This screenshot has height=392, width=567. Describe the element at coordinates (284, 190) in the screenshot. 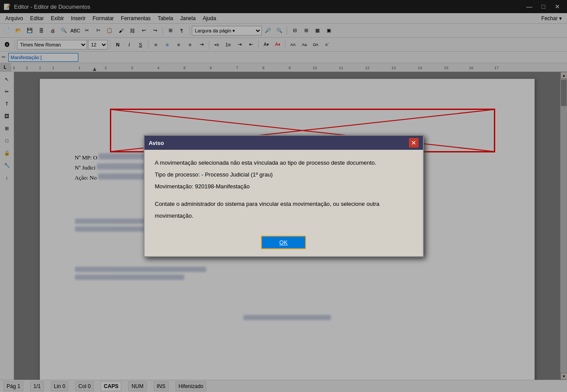

I see `modal-body: A movimentação selecionada não esta vínc…` at that location.